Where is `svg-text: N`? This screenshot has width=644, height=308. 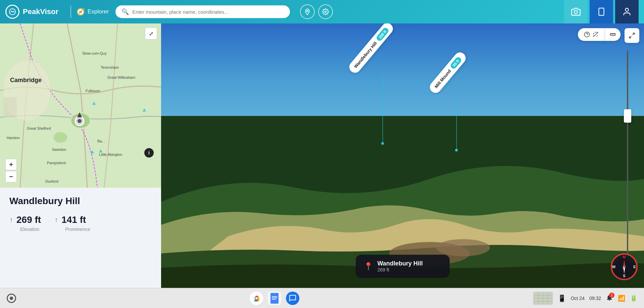 svg-text: N is located at coordinates (624, 257).